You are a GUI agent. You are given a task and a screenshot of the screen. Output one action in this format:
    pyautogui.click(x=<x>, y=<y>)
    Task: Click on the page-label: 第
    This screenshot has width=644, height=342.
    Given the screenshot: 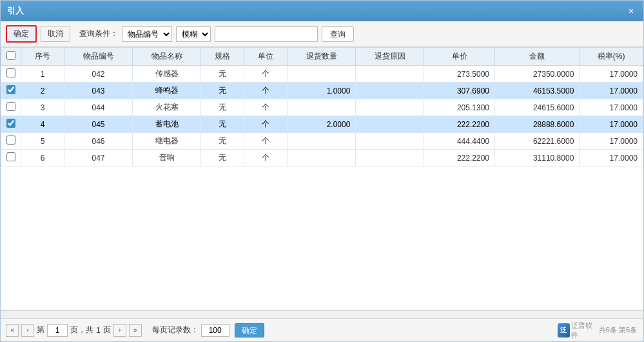 What is the action you would take?
    pyautogui.click(x=41, y=330)
    